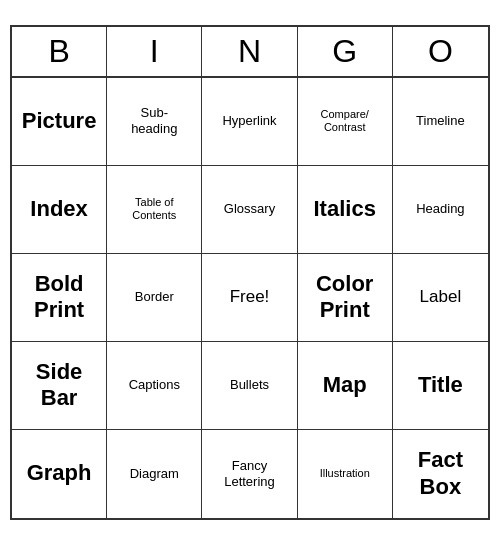  What do you see at coordinates (346, 474) in the screenshot?
I see `bingo-cell: Illustration` at bounding box center [346, 474].